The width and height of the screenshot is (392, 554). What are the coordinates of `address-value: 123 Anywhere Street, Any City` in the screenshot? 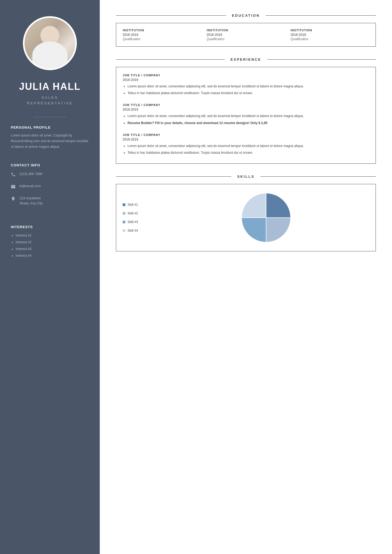 It's located at (31, 201).